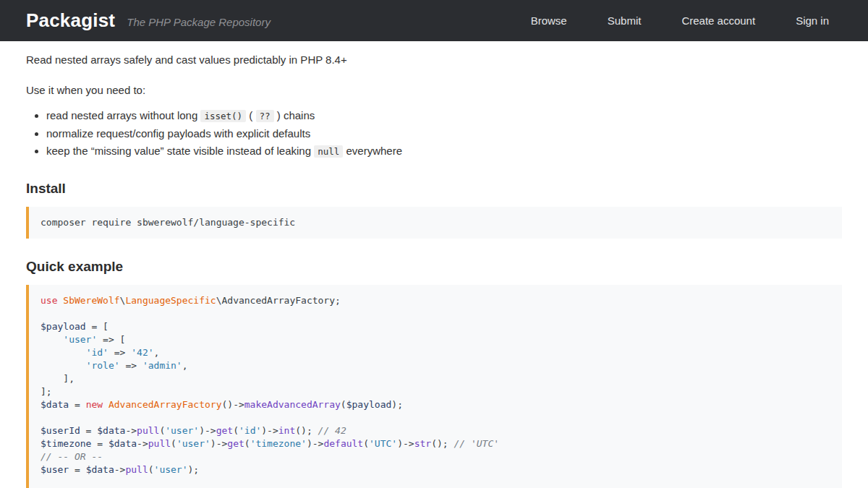  What do you see at coordinates (435, 405) in the screenshot?
I see `code-line: $data = new AdvancedArrayFactory()->make…` at bounding box center [435, 405].